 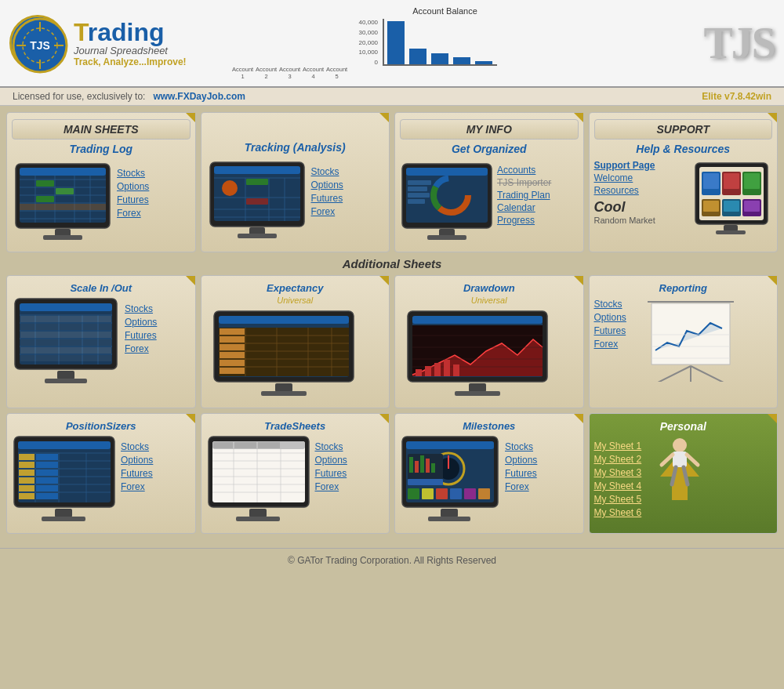 I want to click on drawdown-title: Drawdown, so click(x=489, y=288).